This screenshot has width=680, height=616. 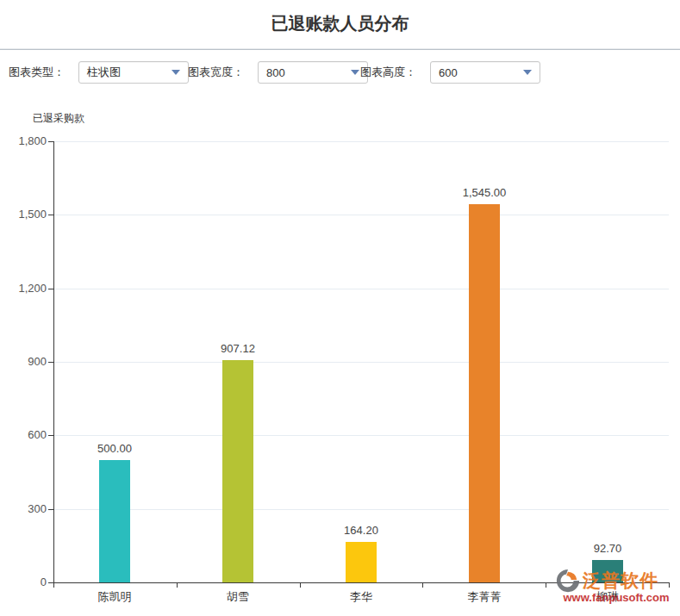 I want to click on x-axis-label: 陈凯明, so click(x=115, y=597).